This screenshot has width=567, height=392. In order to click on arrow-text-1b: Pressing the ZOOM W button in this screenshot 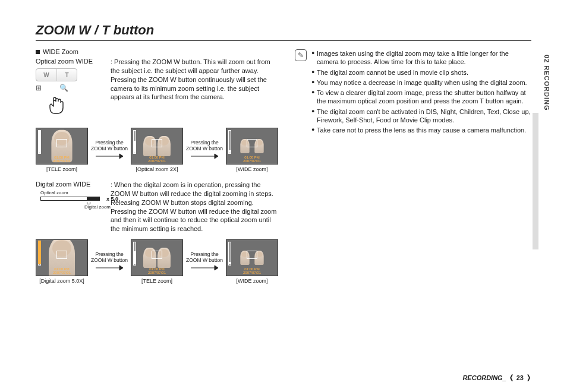, I will do `click(204, 146)`.